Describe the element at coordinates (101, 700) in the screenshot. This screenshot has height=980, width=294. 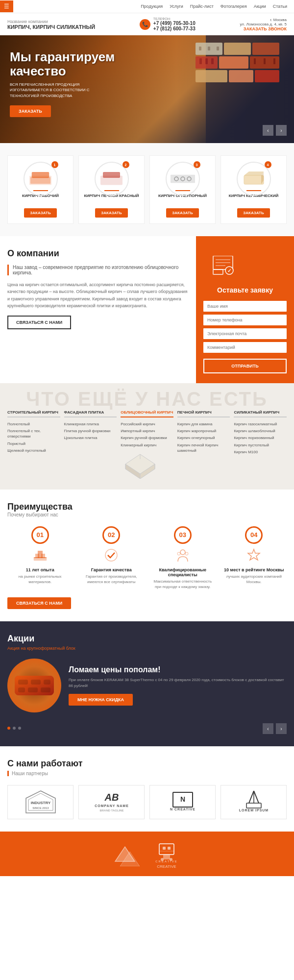
I see `promo-discount-button: МНЕ НУЖНА СКИДКА` at that location.